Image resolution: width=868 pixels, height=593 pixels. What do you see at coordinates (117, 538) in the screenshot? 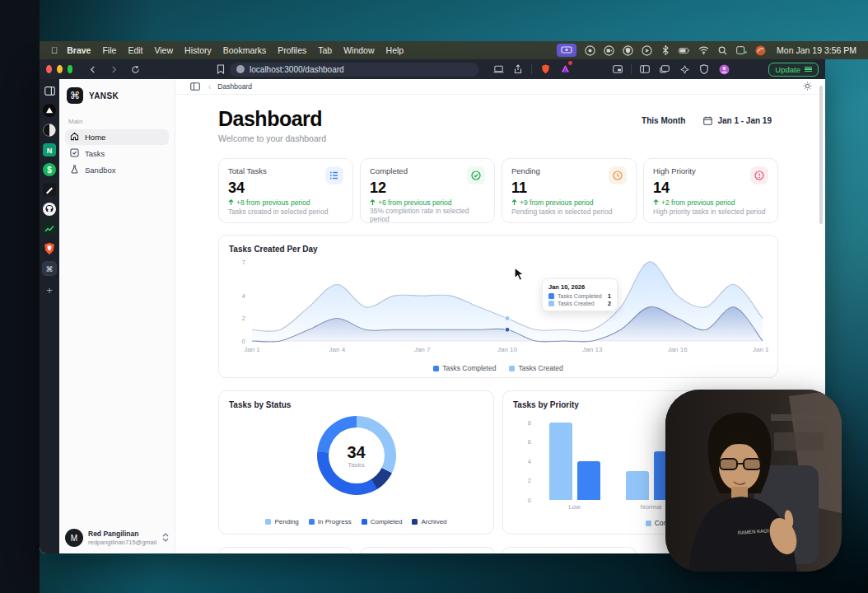
I see `user-menu: M Red Pangilinan redpangilinan715@gmail.…` at bounding box center [117, 538].